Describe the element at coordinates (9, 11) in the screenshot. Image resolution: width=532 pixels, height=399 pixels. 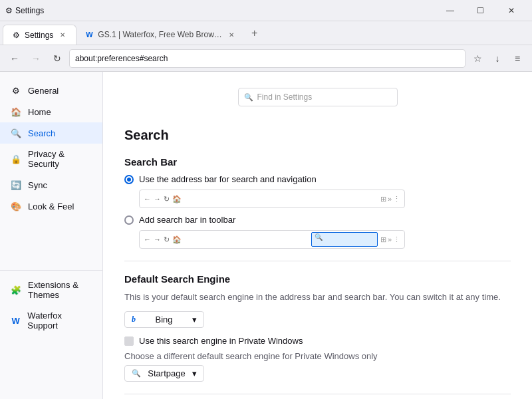
I see `window-icon: ⚙` at that location.